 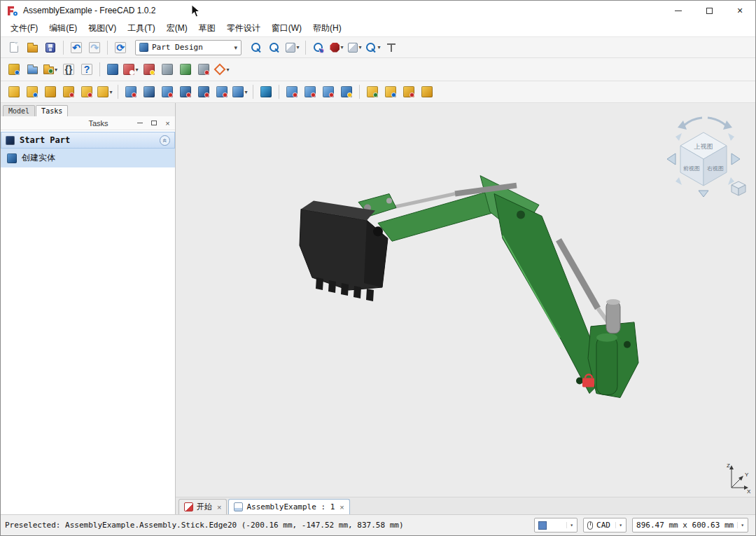 What do you see at coordinates (50, 69) in the screenshot?
I see `make-link-button: ▾` at bounding box center [50, 69].